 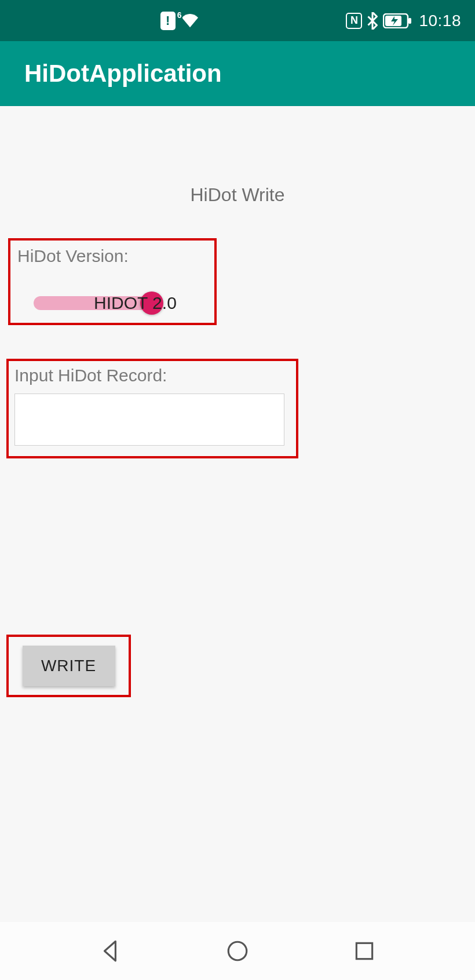 What do you see at coordinates (364, 951) in the screenshot?
I see `nav-recent-button` at bounding box center [364, 951].